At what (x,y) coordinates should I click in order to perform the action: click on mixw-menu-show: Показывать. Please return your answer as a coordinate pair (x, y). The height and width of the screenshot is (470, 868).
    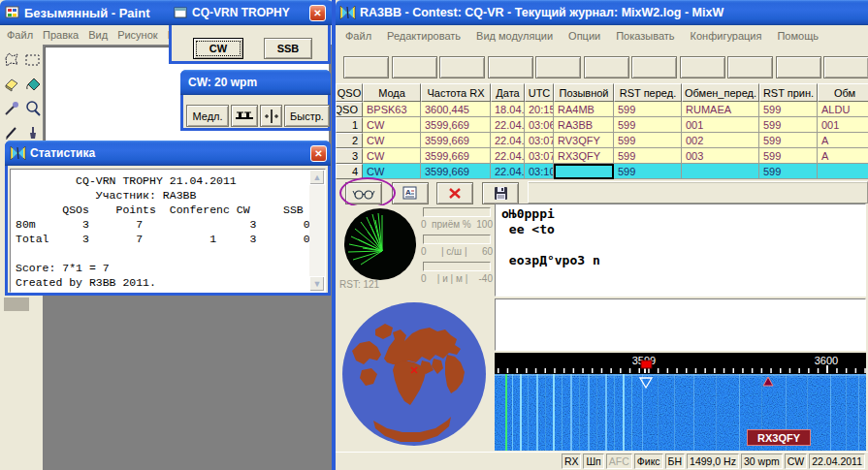
    Looking at the image, I should click on (645, 36).